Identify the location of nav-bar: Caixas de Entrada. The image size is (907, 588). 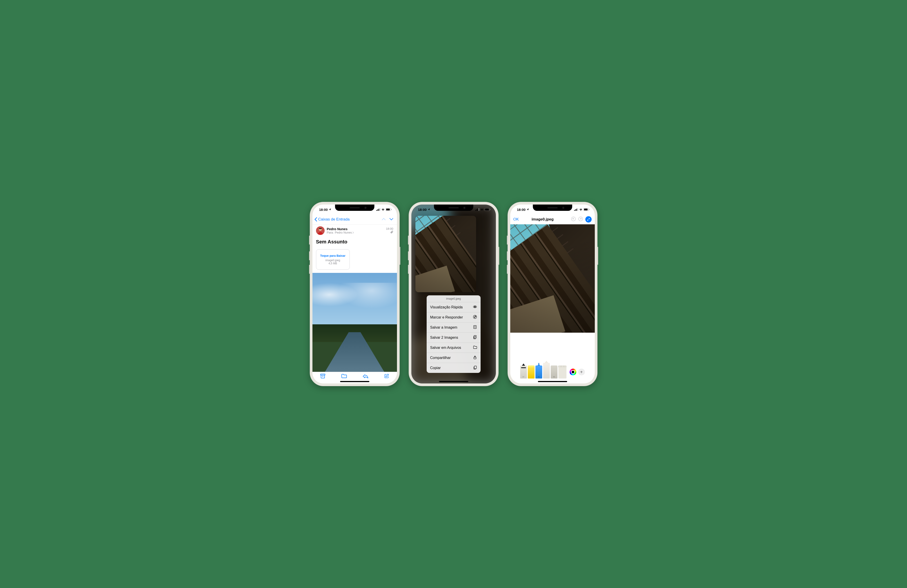
(355, 219).